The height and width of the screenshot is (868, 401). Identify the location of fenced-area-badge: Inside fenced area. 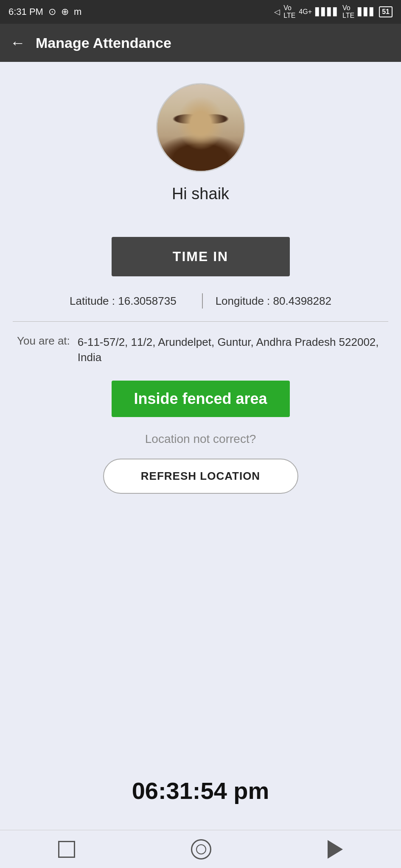
(201, 399).